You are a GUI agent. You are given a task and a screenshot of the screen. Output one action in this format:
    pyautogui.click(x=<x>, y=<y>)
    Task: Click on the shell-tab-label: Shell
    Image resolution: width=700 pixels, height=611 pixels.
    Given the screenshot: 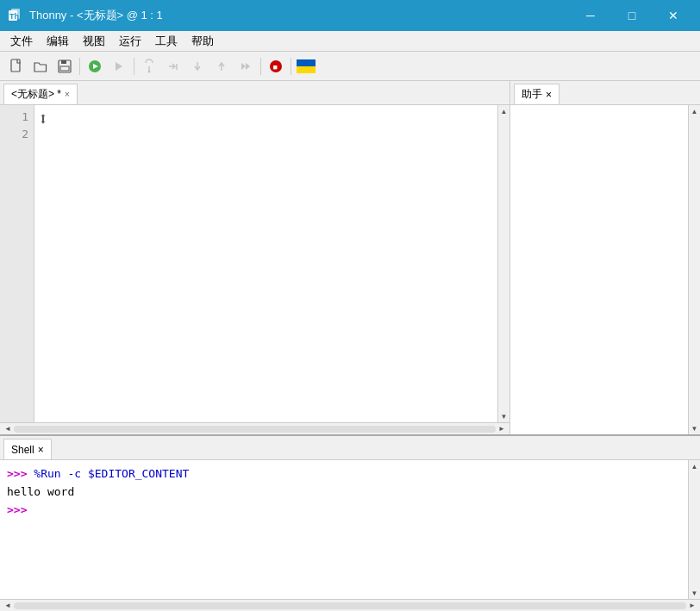 What is the action you would take?
    pyautogui.click(x=22, y=450)
    